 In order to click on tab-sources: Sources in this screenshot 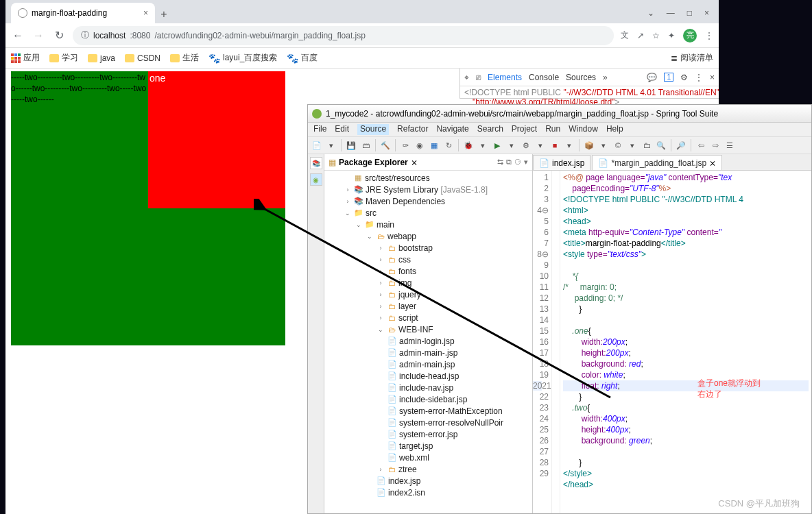, I will do `click(581, 77)`.